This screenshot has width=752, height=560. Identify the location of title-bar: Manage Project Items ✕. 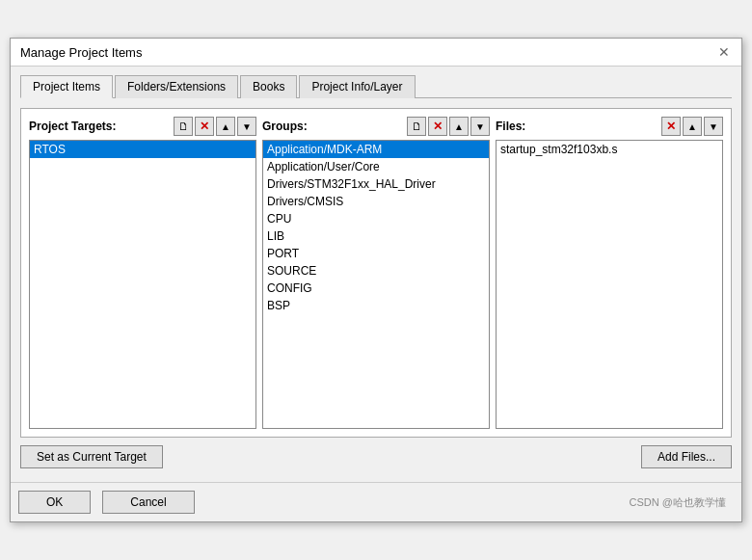
(376, 52).